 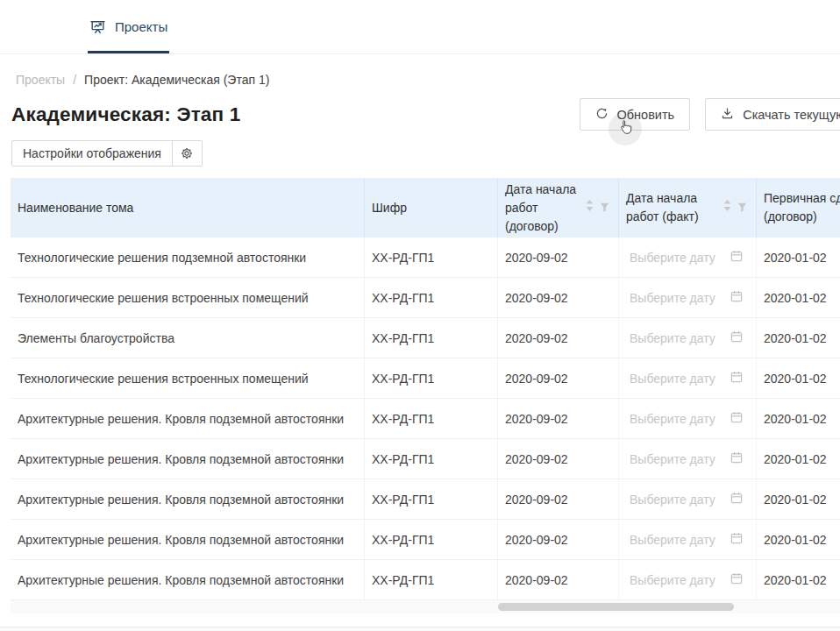 I want to click on download-icon, so click(x=728, y=115).